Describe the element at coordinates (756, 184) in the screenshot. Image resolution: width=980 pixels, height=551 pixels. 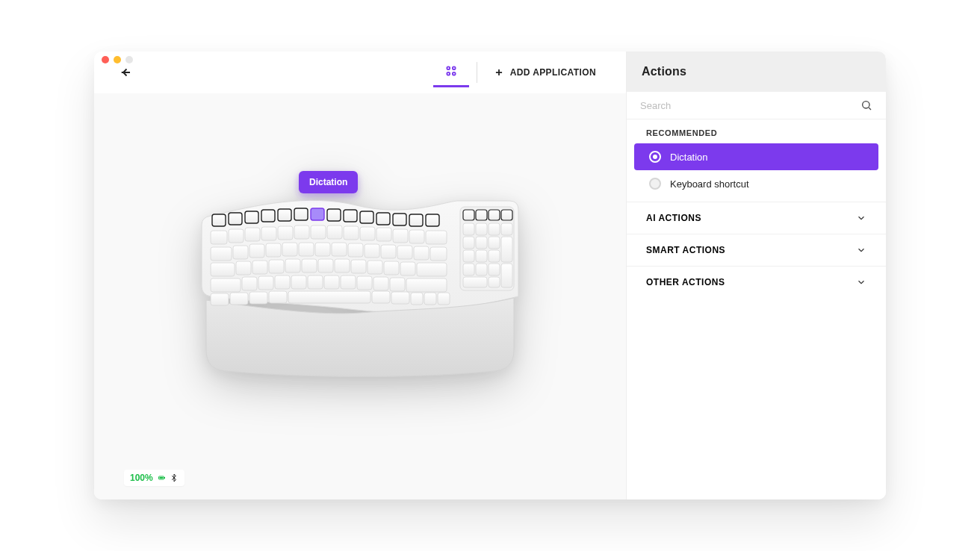
I see `option-keyboard-shortcut: Keyboard shortcut` at that location.